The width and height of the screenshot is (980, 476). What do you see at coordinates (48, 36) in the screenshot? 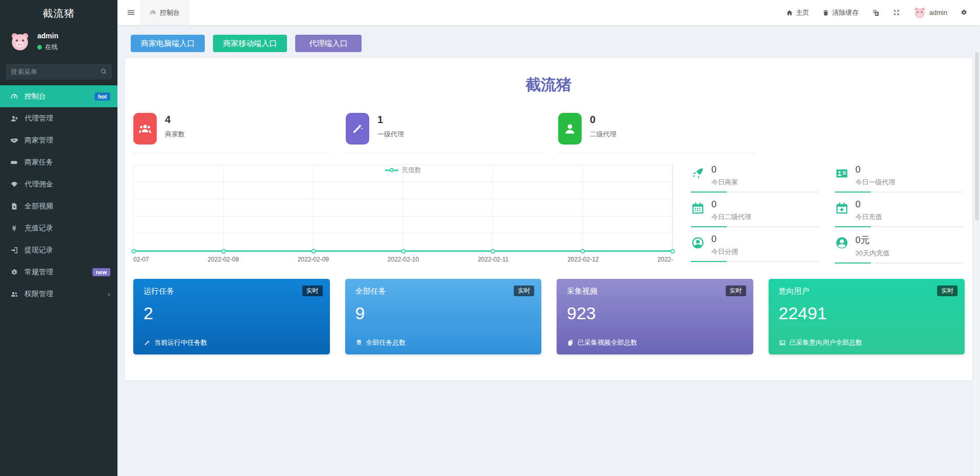
I see `username: admin` at bounding box center [48, 36].